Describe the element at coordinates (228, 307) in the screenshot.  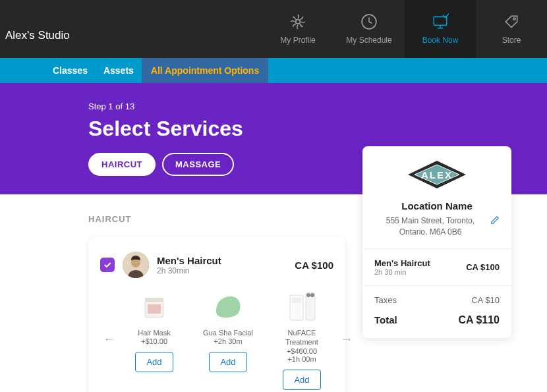
I see `guasha-icon` at that location.